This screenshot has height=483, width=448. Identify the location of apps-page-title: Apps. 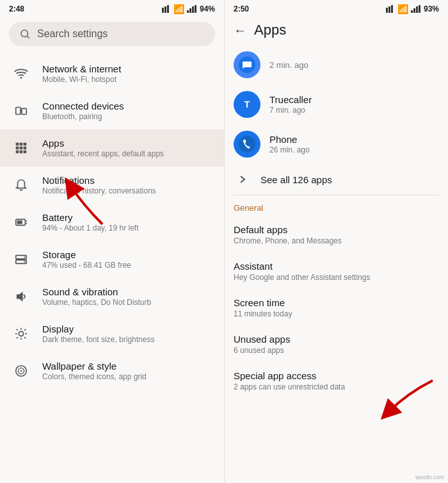
(270, 30).